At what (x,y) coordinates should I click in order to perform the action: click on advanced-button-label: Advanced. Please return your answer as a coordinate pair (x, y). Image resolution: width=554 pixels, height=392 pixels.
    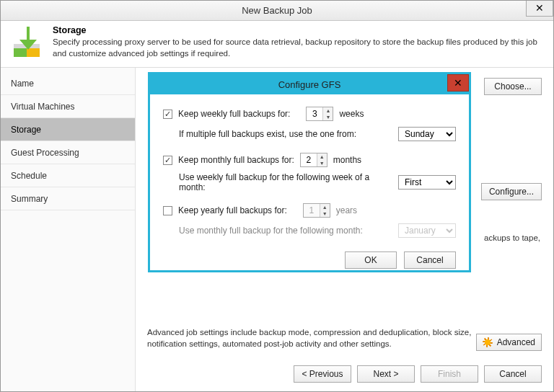
    Looking at the image, I should click on (516, 342).